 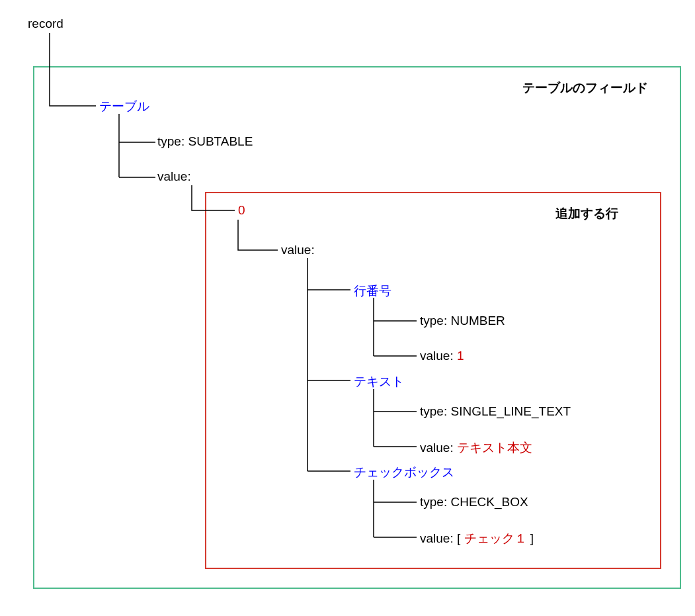 What do you see at coordinates (175, 177) in the screenshot?
I see `table-value: value:` at bounding box center [175, 177].